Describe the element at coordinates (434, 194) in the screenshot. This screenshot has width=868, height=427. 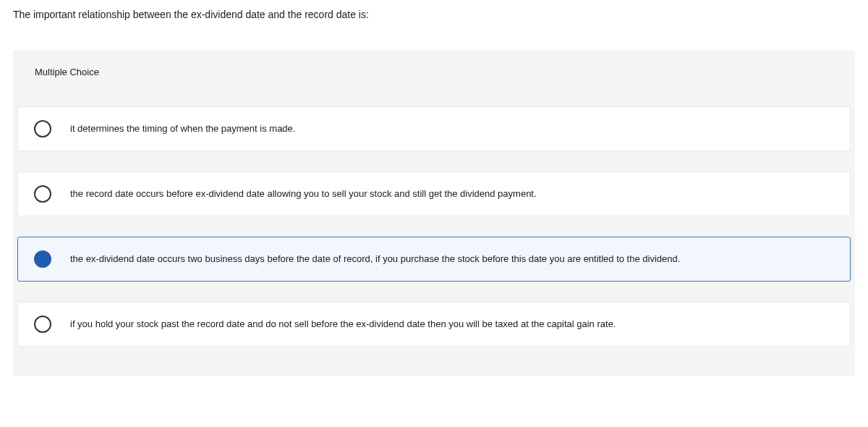
I see `option-1: the record date occurs before ex-dividen…` at that location.